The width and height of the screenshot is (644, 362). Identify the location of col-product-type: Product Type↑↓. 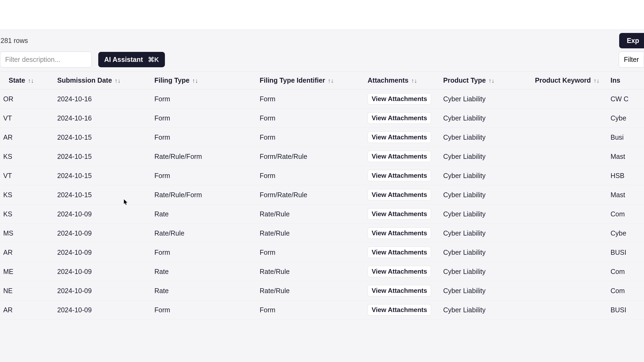
(486, 81).